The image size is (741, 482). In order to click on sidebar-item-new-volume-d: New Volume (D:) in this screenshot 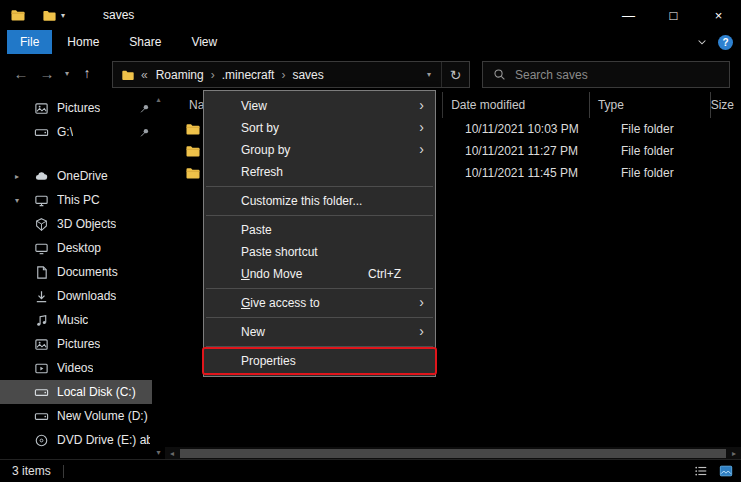, I will do `click(82, 416)`.